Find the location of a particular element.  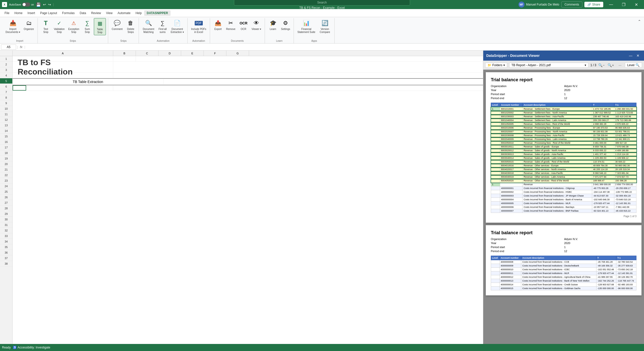

viewer-button: 👁 Viewer ▾ is located at coordinates (256, 25).